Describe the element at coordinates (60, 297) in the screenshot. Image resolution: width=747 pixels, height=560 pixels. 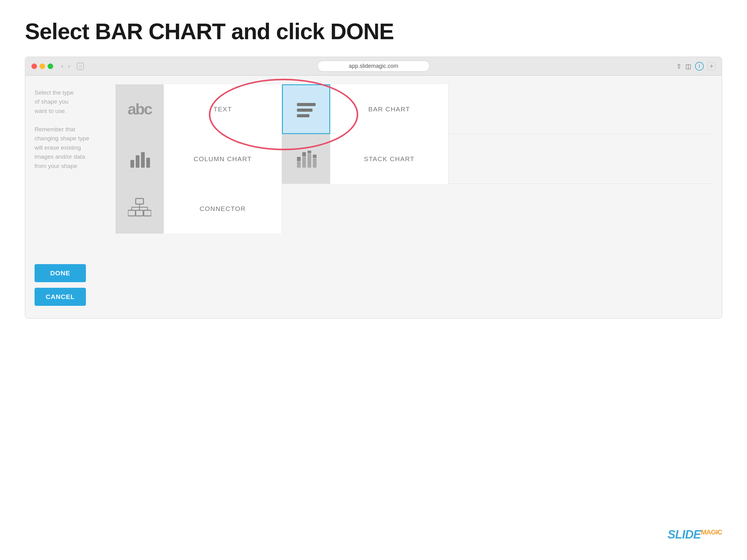
I see `cancel-button: CANCEL` at that location.